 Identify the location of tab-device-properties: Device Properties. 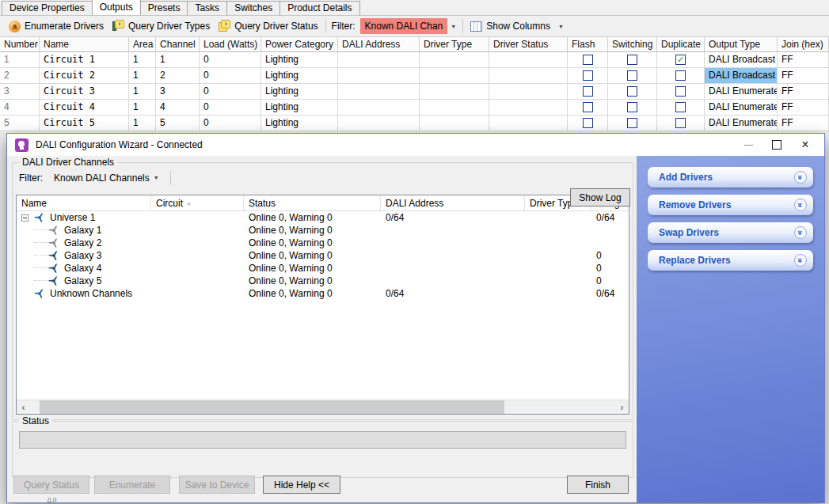
(48, 8).